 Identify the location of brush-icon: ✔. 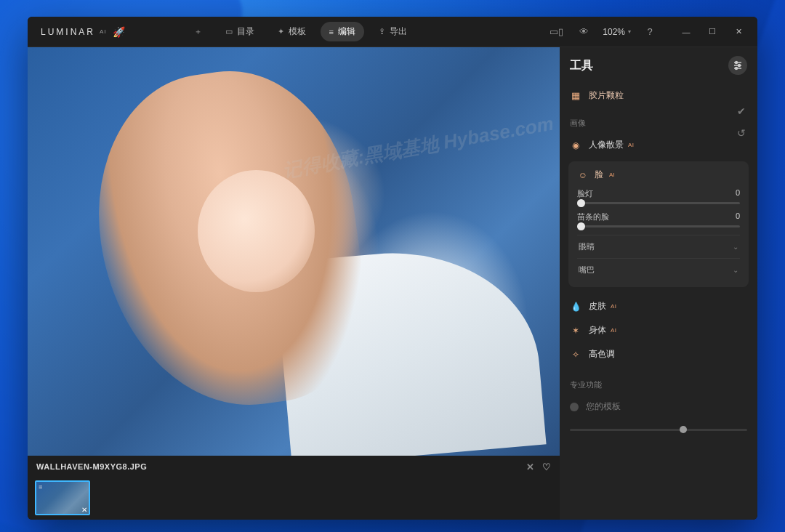
(741, 111).